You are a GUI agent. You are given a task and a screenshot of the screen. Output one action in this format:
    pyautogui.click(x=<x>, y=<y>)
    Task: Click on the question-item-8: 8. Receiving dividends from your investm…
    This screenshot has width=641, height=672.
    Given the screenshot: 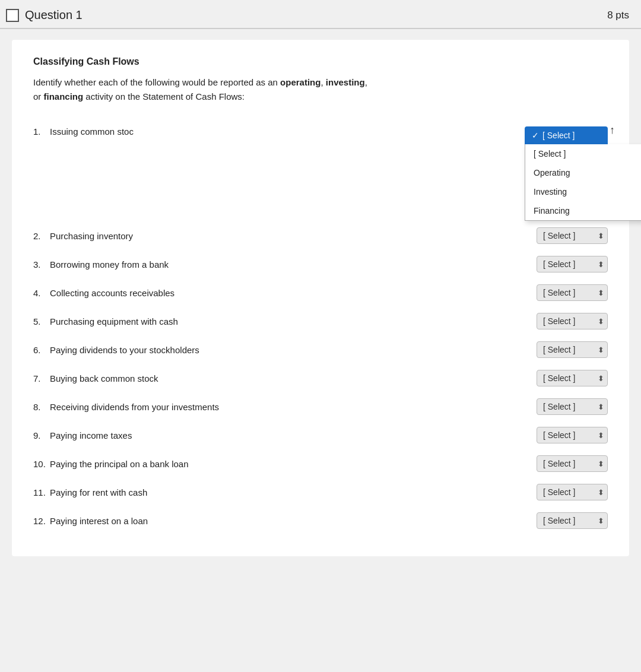 What is the action you would take?
    pyautogui.click(x=320, y=407)
    